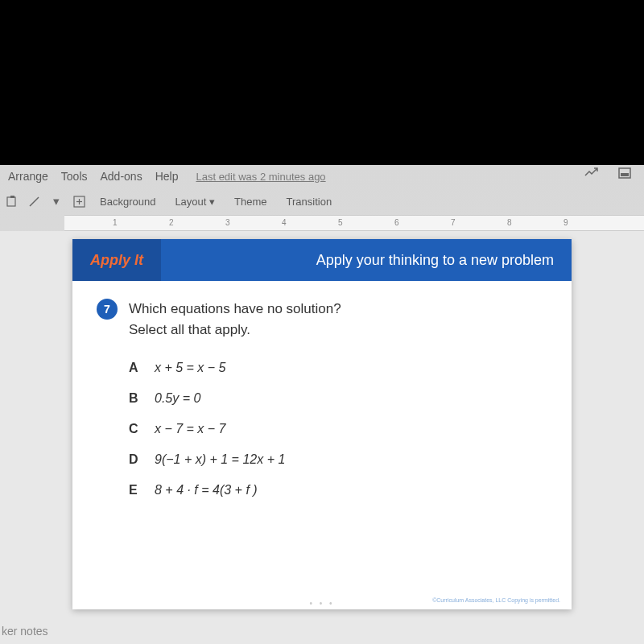 This screenshot has width=644, height=644. What do you see at coordinates (115, 222) in the screenshot?
I see `ruler-tick: 1` at bounding box center [115, 222].